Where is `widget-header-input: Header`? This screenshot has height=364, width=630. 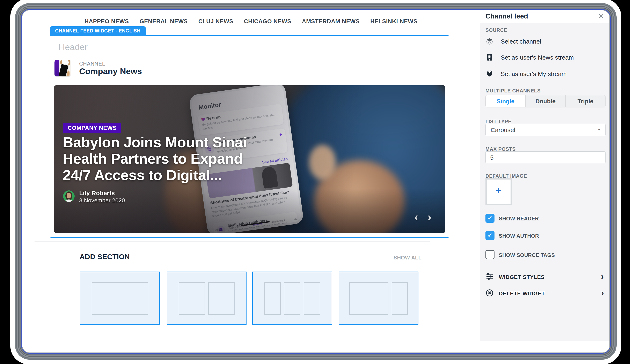 widget-header-input: Header is located at coordinates (213, 47).